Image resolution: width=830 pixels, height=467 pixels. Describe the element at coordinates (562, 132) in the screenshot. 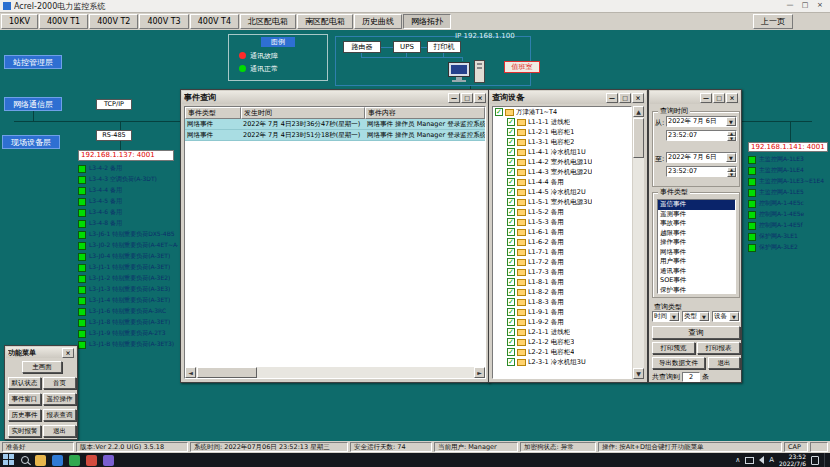

I see `tree-item: ✓ L1-2-1 电容柜1` at that location.